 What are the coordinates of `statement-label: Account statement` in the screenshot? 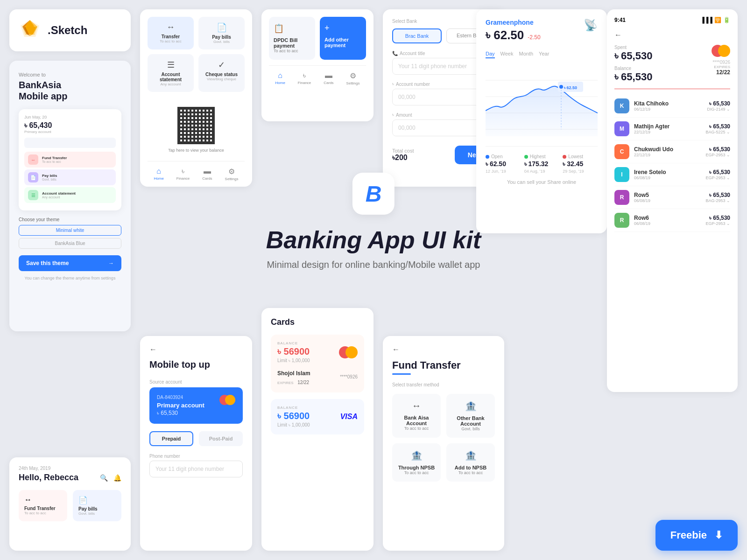 It's located at (59, 193).